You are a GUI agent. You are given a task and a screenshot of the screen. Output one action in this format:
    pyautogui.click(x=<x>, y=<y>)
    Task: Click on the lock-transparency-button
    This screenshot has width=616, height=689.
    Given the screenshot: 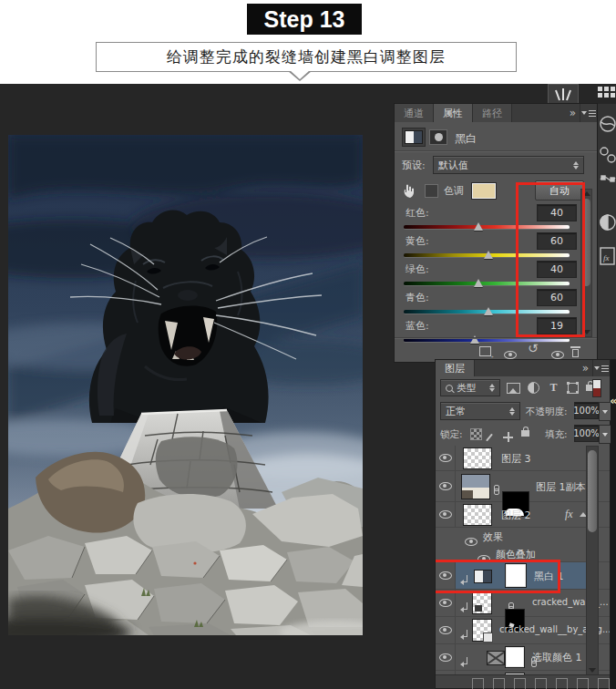 What is the action you would take?
    pyautogui.click(x=476, y=436)
    